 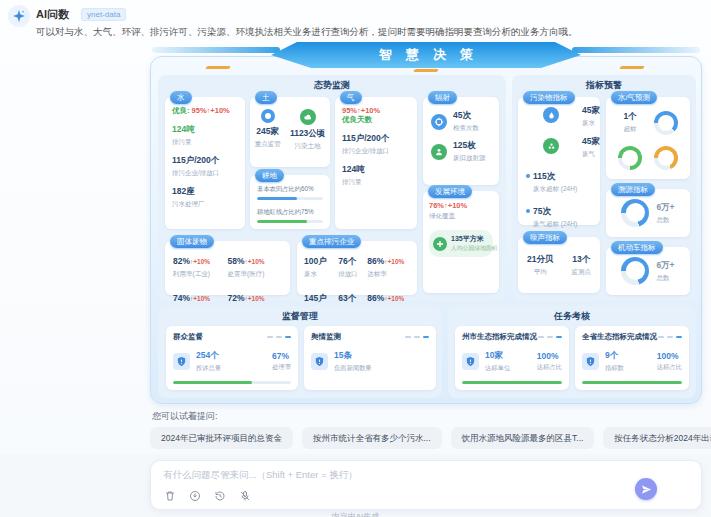 I want to click on air-badge: 气, so click(x=351, y=98).